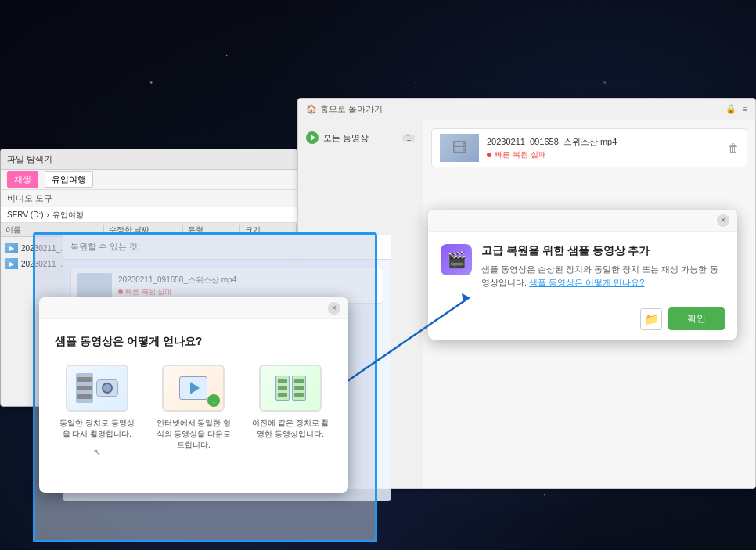  I want to click on main-titlebar: 🏠 홈으로 돌아가기 🔒 ≡, so click(527, 110).